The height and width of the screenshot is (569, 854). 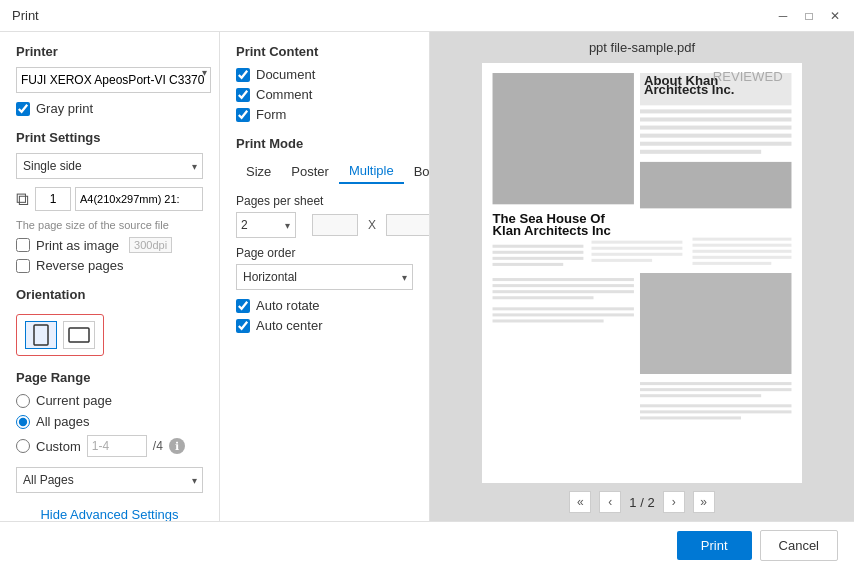 What do you see at coordinates (809, 16) in the screenshot?
I see `title-bar-buttons: ─ □ ✕` at bounding box center [809, 16].